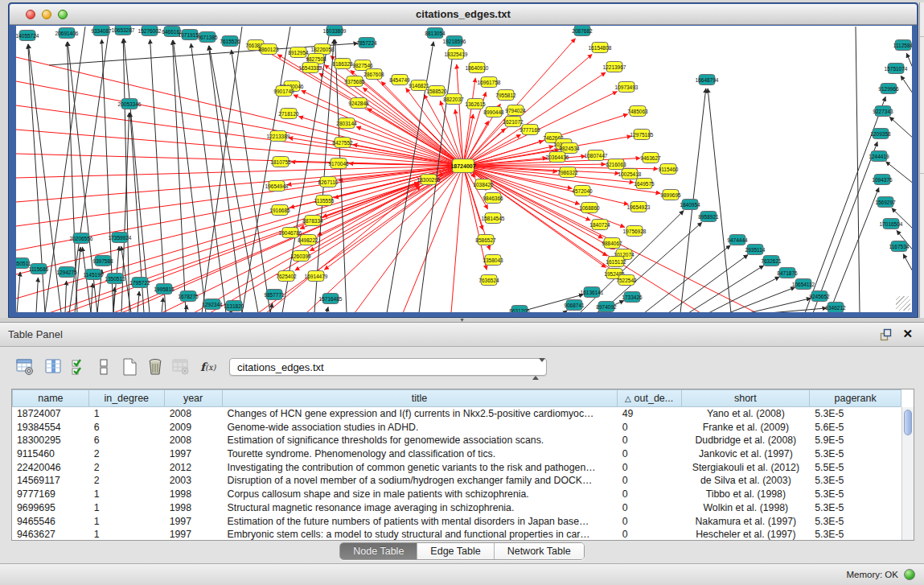  What do you see at coordinates (347, 123) in the screenshot?
I see `graph-node: 2803144` at bounding box center [347, 123].